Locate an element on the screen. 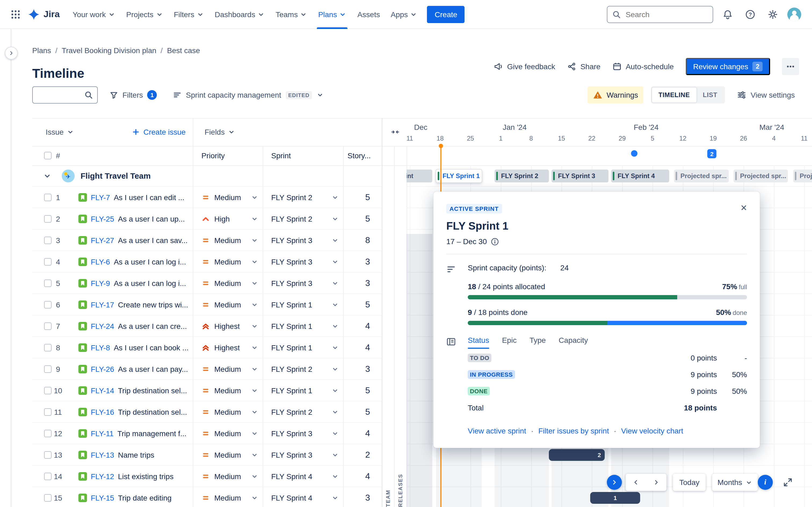 This screenshot has width=812, height=507. create-button: Create is located at coordinates (446, 14).